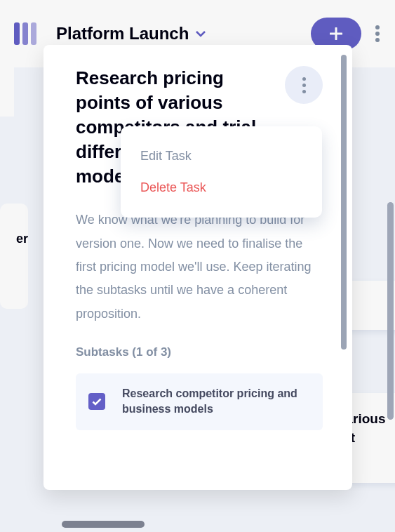  I want to click on subtasks-heading: Subtasks (1 of 3), so click(199, 352).